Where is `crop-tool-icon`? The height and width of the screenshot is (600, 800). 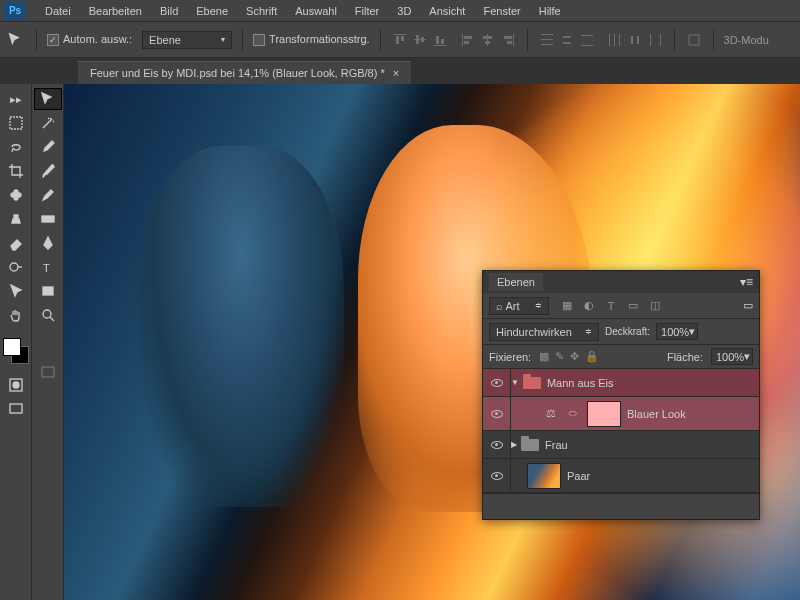
crop-tool-icon is located at coordinates (16, 171).